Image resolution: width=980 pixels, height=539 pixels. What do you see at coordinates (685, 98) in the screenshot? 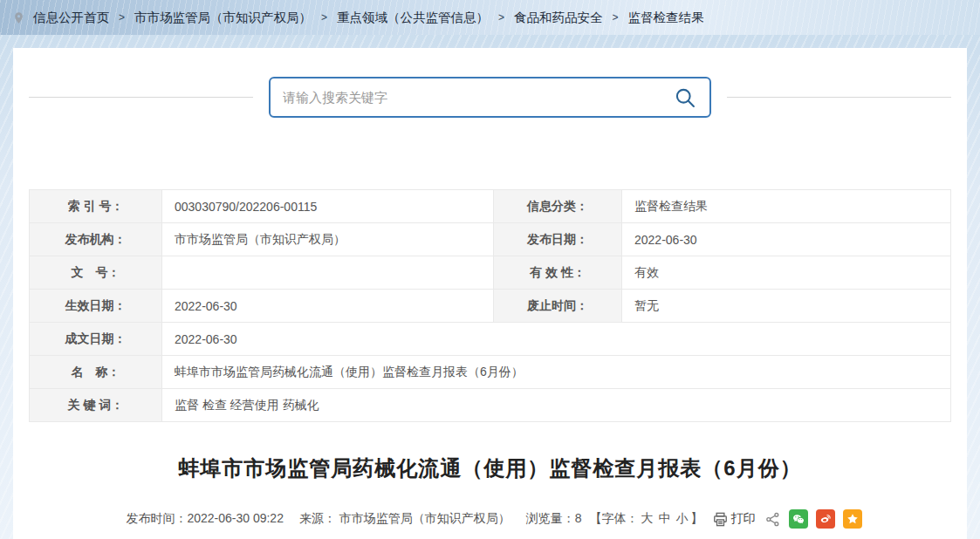
I see `search-icon` at bounding box center [685, 98].